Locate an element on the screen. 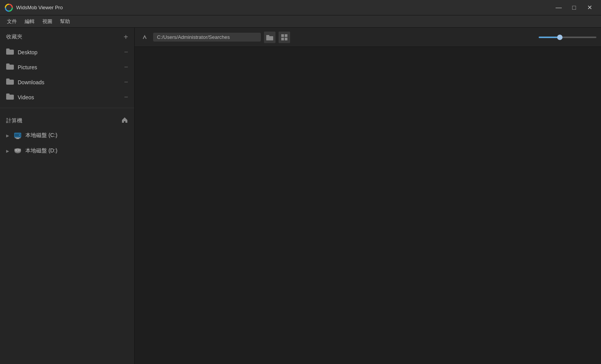 This screenshot has height=364, width=601. remove-videos-button: − is located at coordinates (126, 97).